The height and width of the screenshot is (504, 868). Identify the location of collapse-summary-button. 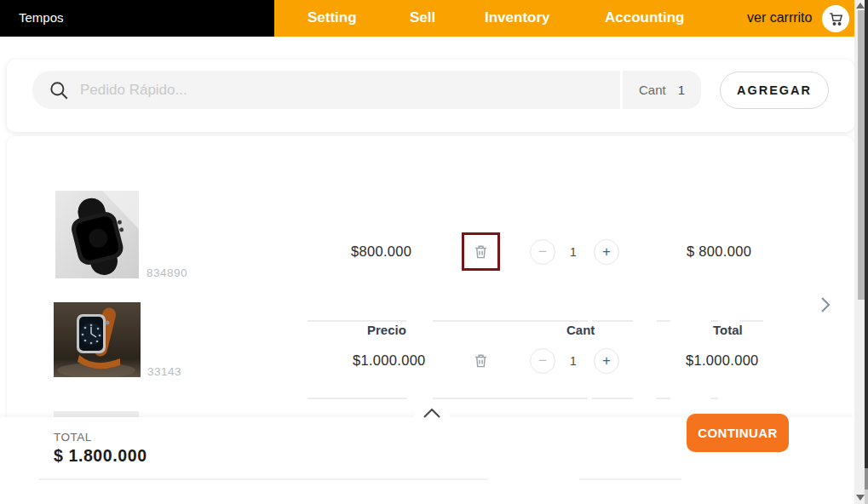
(432, 422).